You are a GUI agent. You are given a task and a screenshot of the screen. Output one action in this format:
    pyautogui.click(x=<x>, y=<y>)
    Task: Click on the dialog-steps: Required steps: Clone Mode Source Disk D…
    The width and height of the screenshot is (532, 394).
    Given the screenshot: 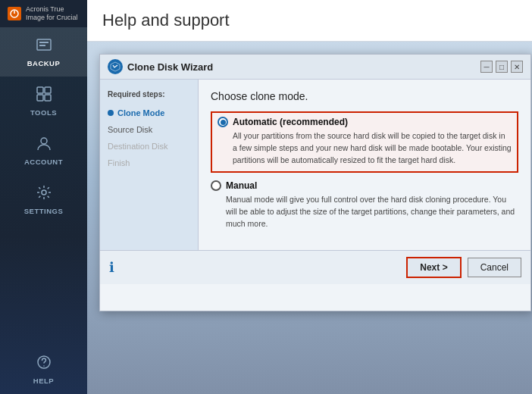 What is the action you would take?
    pyautogui.click(x=149, y=165)
    